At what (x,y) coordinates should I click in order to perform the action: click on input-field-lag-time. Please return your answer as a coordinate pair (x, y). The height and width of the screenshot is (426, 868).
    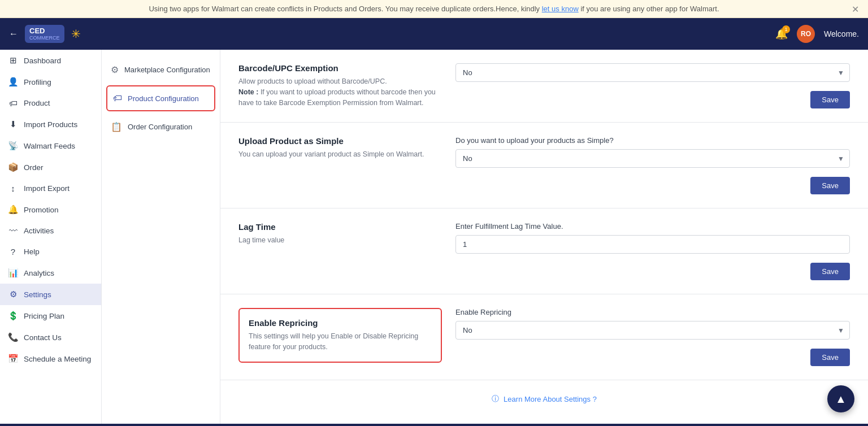
    Looking at the image, I should click on (653, 244).